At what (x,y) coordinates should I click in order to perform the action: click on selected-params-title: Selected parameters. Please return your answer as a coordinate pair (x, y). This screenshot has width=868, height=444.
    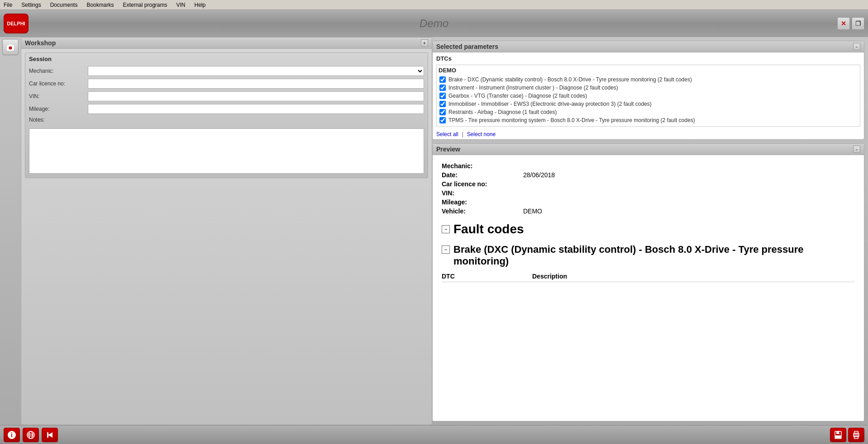
    Looking at the image, I should click on (467, 47).